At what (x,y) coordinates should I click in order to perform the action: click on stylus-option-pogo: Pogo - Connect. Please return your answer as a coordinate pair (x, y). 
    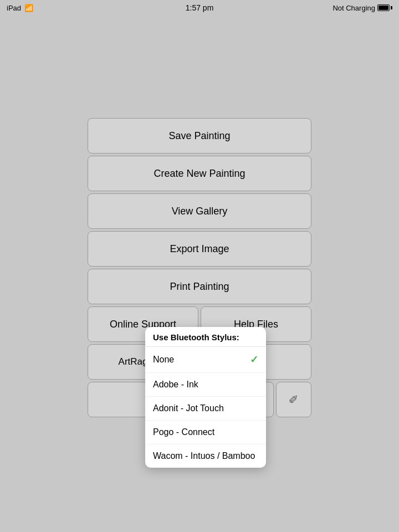
    Looking at the image, I should click on (206, 432).